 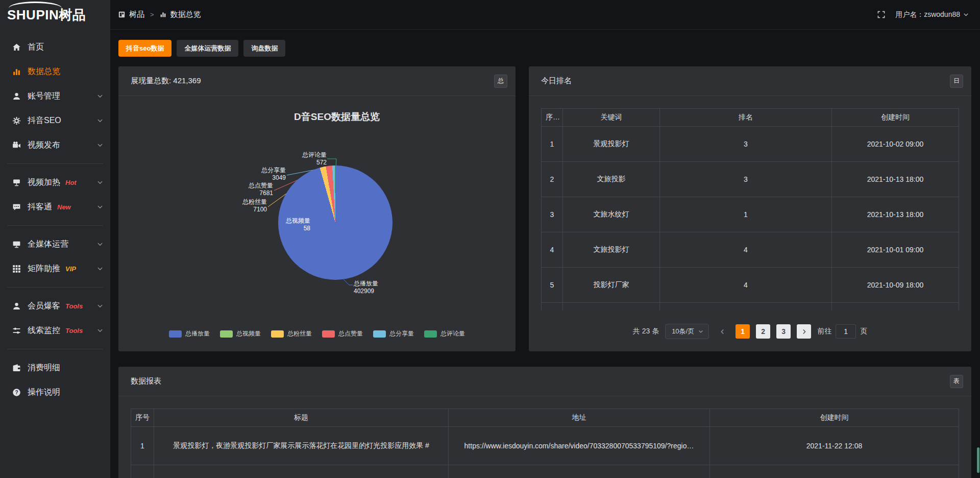 What do you see at coordinates (722, 331) in the screenshot?
I see `prev-page-button` at bounding box center [722, 331].